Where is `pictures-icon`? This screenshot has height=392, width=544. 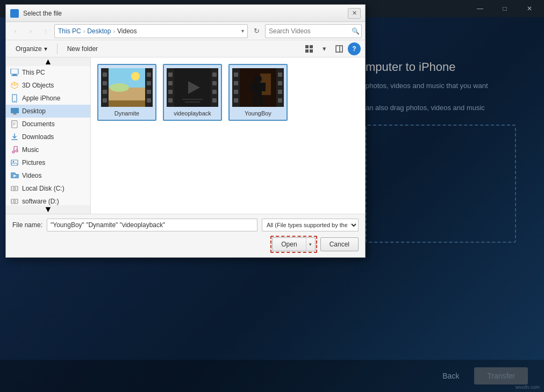
pictures-icon is located at coordinates (15, 163).